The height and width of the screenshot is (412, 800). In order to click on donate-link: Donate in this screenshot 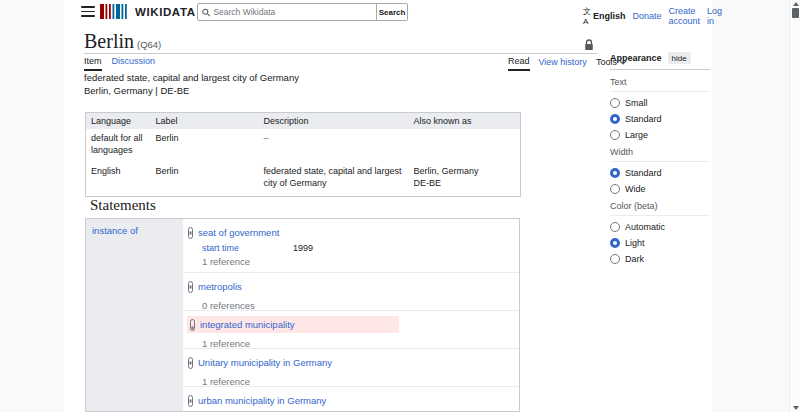, I will do `click(648, 16)`.